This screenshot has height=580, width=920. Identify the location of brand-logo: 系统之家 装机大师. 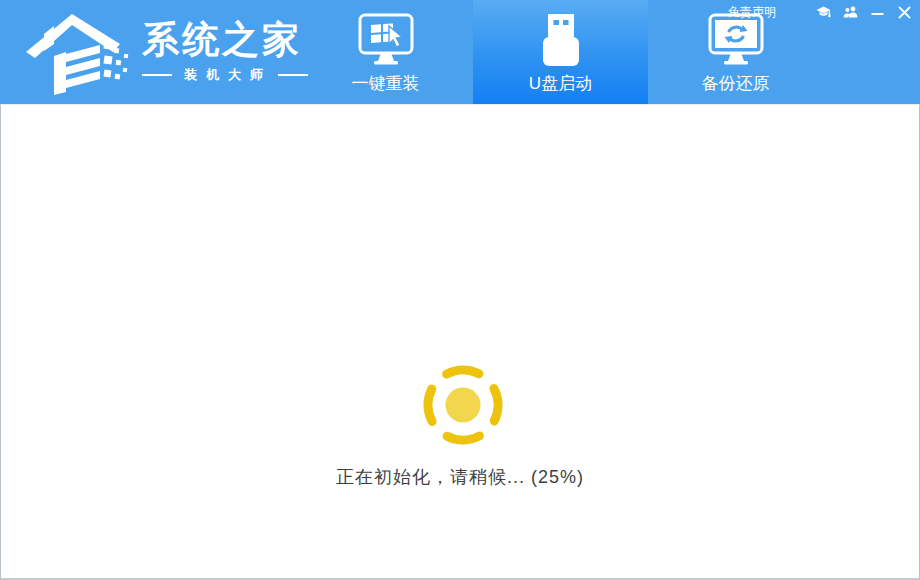
(166, 52).